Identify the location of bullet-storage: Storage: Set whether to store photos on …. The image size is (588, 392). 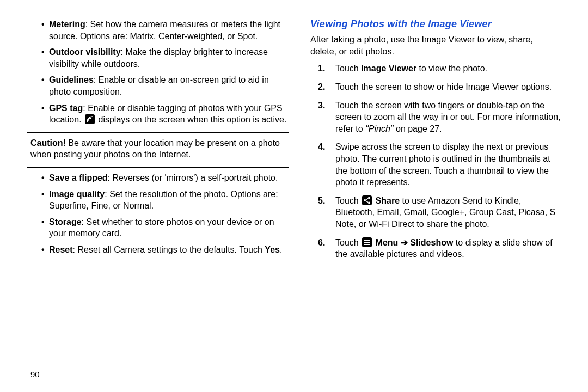
(169, 228).